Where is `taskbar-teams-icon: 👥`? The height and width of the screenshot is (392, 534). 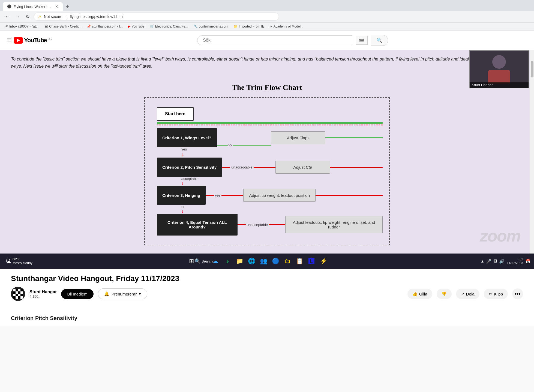
taskbar-teams-icon: 👥 is located at coordinates (263, 261).